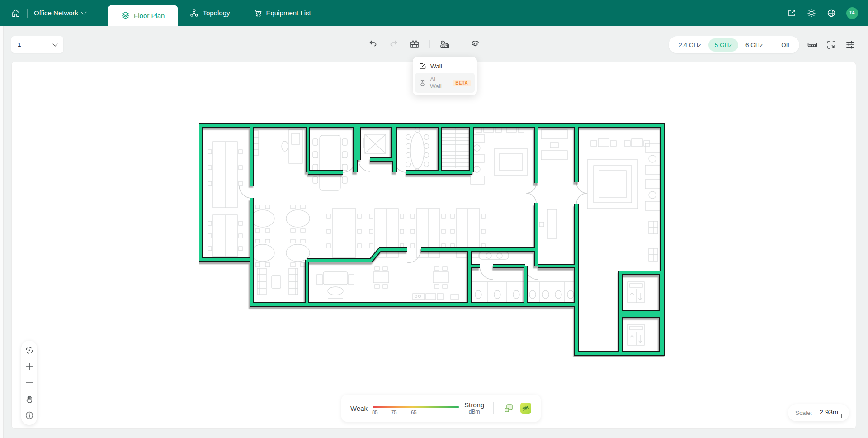 This screenshot has width=868, height=438. What do you see at coordinates (143, 15) in the screenshot?
I see `tab-floor-plan: Floor Plan` at bounding box center [143, 15].